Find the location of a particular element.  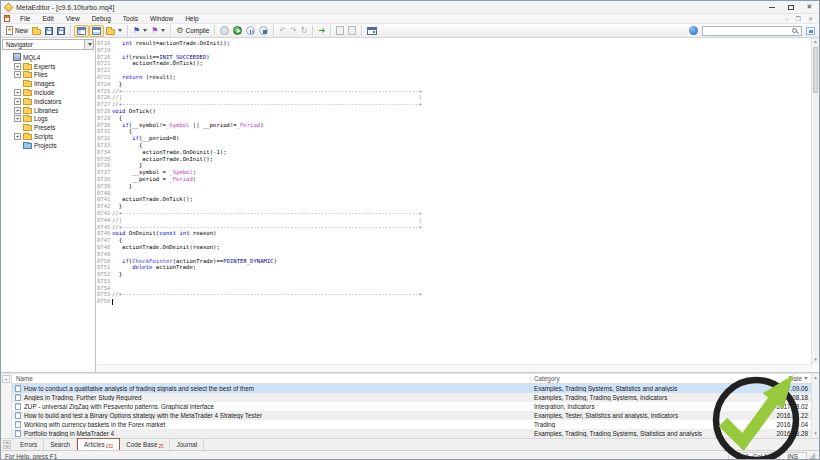

help-icon is located at coordinates (694, 30).